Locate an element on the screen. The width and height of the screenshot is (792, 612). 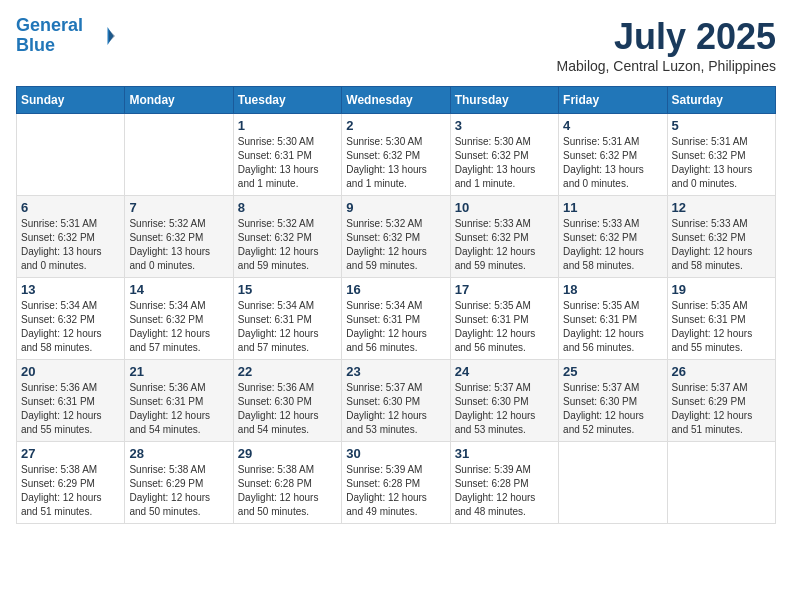
day-header-monday: Monday is located at coordinates (179, 100).